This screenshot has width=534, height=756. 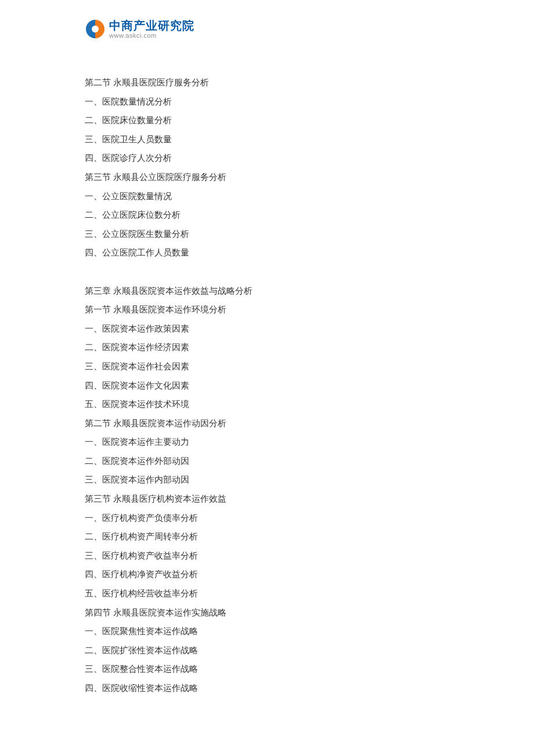 What do you see at coordinates (267, 158) in the screenshot?
I see `toc-line: 四、医院诊疗人次分析` at bounding box center [267, 158].